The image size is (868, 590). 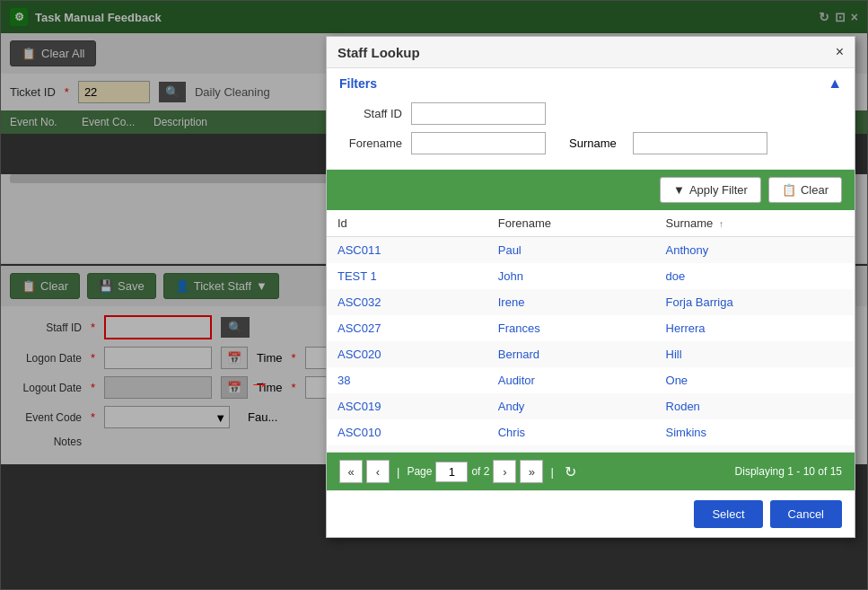 What do you see at coordinates (408, 224) in the screenshot?
I see `col-header-id: Id` at bounding box center [408, 224].